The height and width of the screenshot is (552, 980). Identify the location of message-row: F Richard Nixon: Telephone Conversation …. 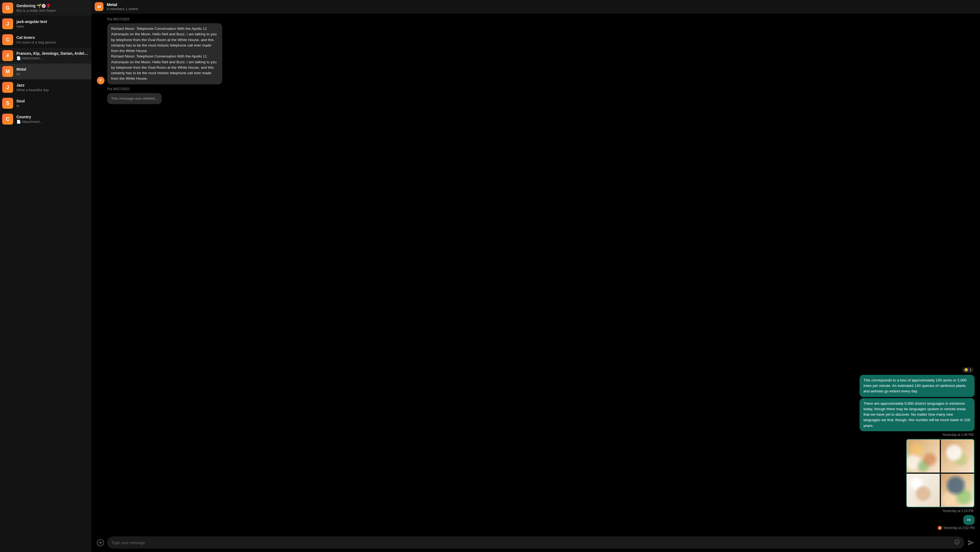
(536, 54).